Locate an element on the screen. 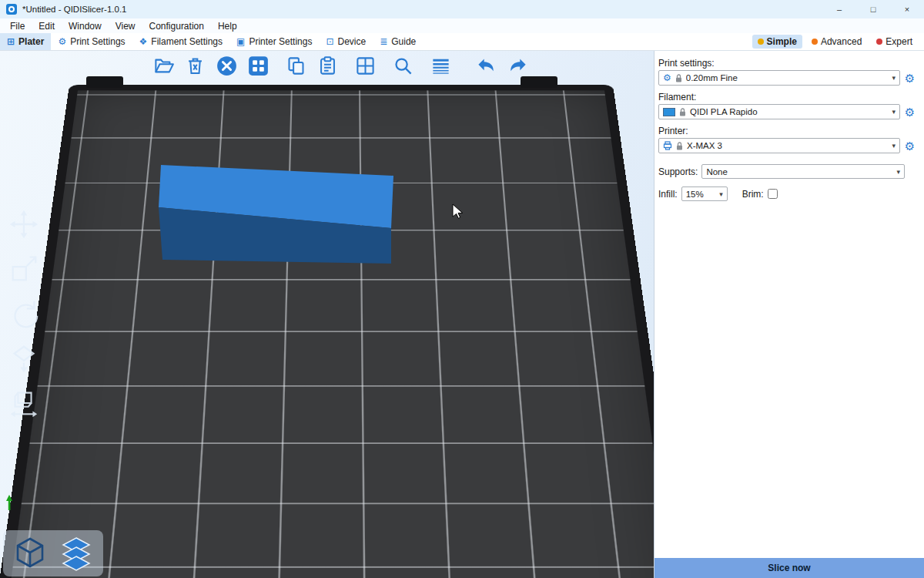 This screenshot has width=924, height=578. place-on-face-gizmo-button is located at coordinates (24, 358).